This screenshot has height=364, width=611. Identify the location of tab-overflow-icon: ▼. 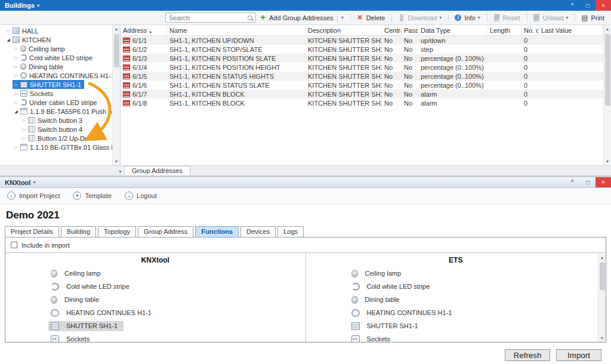
(121, 172).